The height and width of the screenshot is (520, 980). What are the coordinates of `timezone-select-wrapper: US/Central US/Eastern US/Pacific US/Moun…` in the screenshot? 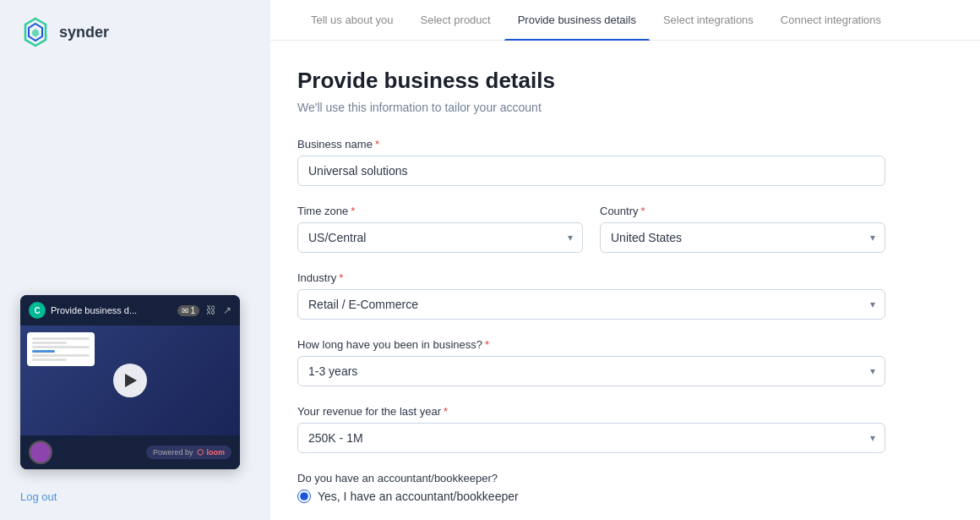 It's located at (440, 238).